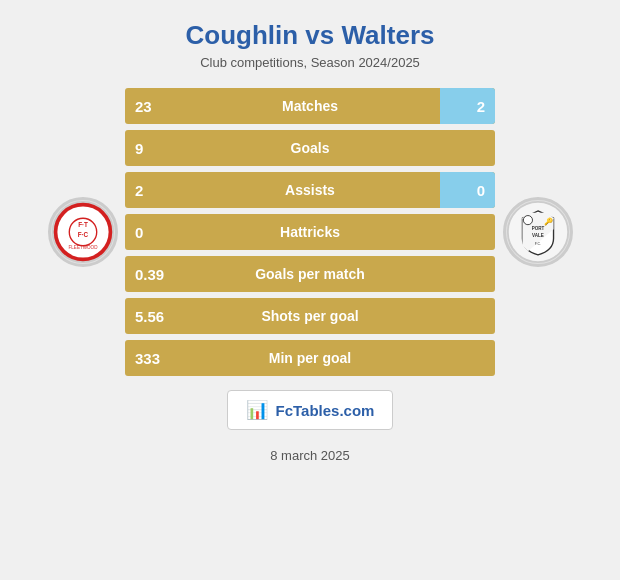 This screenshot has height=580, width=620. What do you see at coordinates (310, 274) in the screenshot?
I see `stat-row-goals-per-match: 0.39Goals per match` at bounding box center [310, 274].